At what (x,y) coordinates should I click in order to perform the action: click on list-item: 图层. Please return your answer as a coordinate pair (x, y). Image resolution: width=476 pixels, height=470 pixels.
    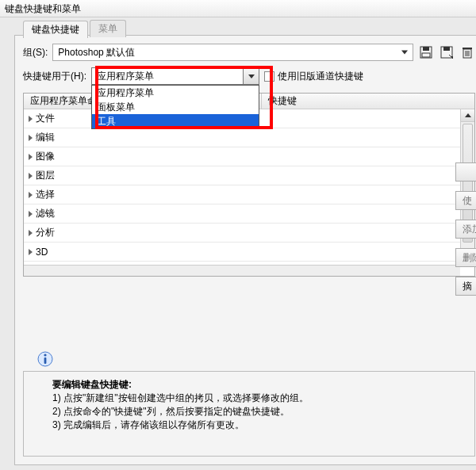
    Looking at the image, I should click on (249, 176).